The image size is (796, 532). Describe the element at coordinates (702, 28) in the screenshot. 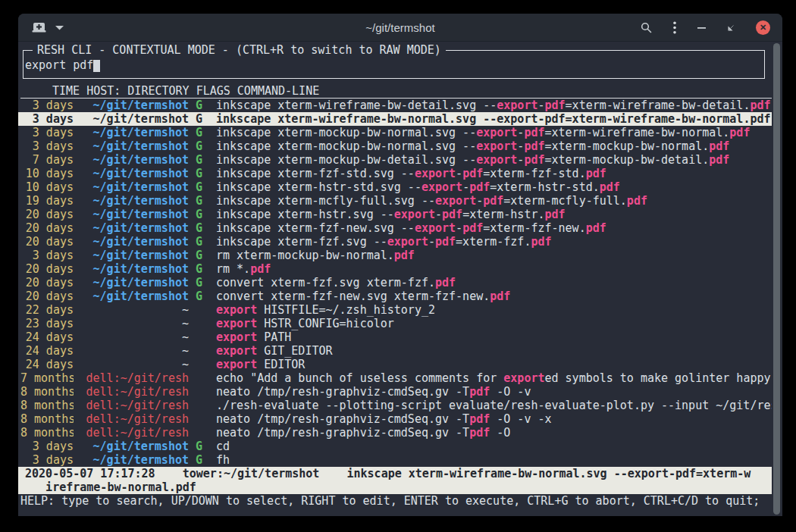

I see `minimize-button` at that location.